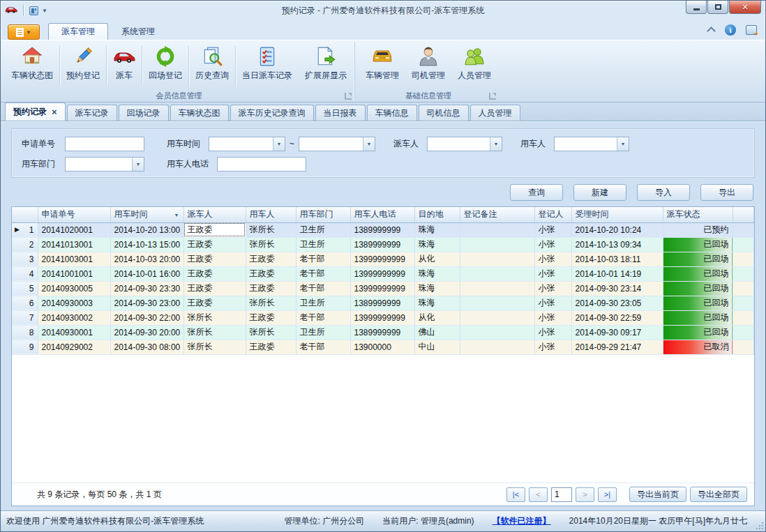 This screenshot has width=766, height=532. Describe the element at coordinates (698, 230) in the screenshot. I see `cell-status: 已预约` at that location.